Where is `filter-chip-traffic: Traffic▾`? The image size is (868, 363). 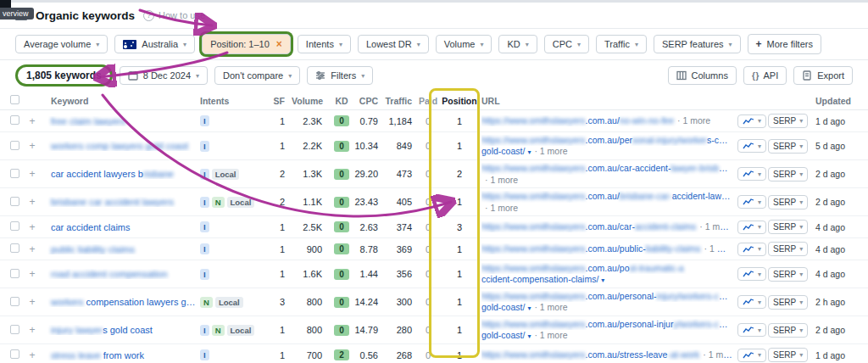
filter-chip-traffic: Traffic▾ is located at coordinates (621, 44).